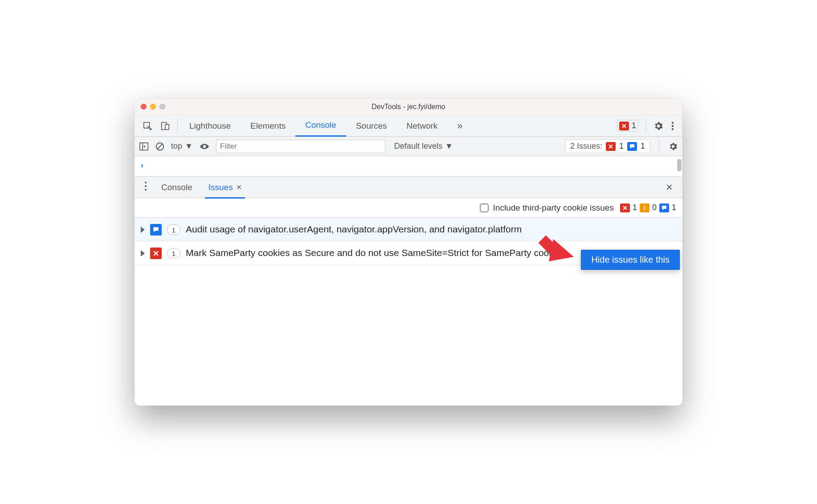 The width and height of the screenshot is (817, 504). What do you see at coordinates (630, 260) in the screenshot?
I see `context-menu-label: Hide issues like this` at bounding box center [630, 260].